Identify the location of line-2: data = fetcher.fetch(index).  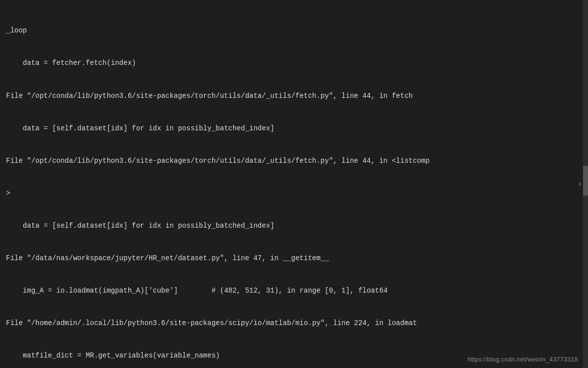
(294, 63).